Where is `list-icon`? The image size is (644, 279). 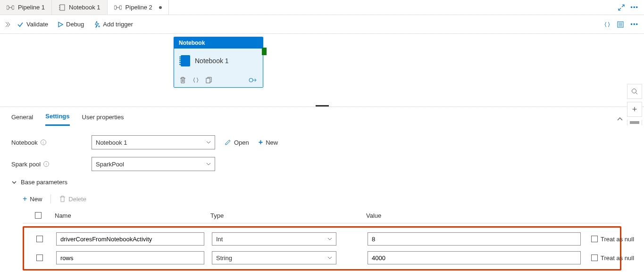 list-icon is located at coordinates (620, 25).